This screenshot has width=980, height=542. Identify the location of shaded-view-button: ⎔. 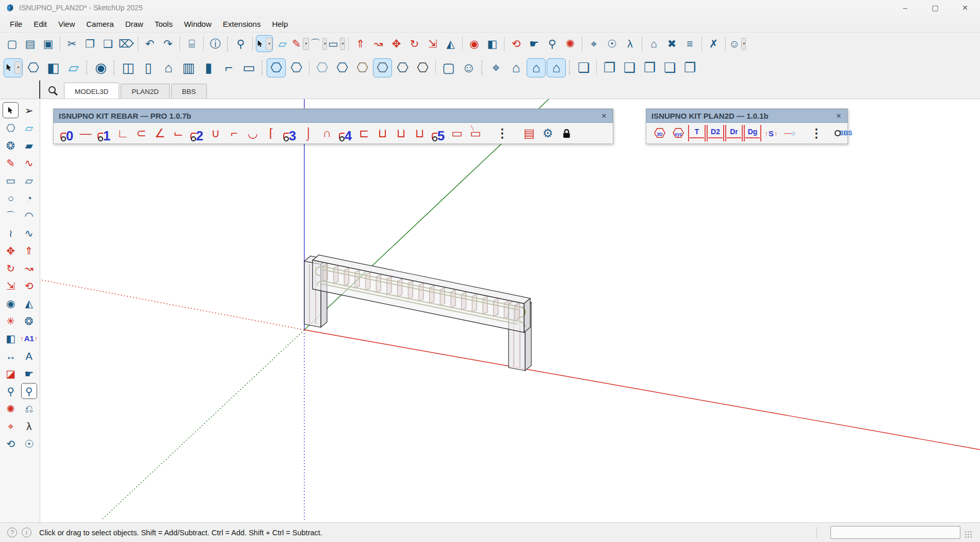
(383, 68).